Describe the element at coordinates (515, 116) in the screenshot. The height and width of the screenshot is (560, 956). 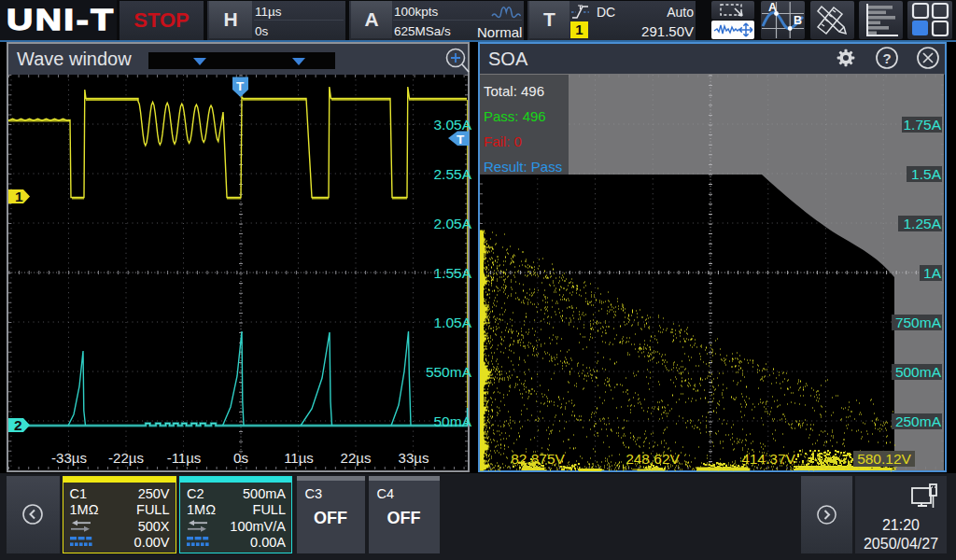
I see `svg-text: Pass: 496` at that location.